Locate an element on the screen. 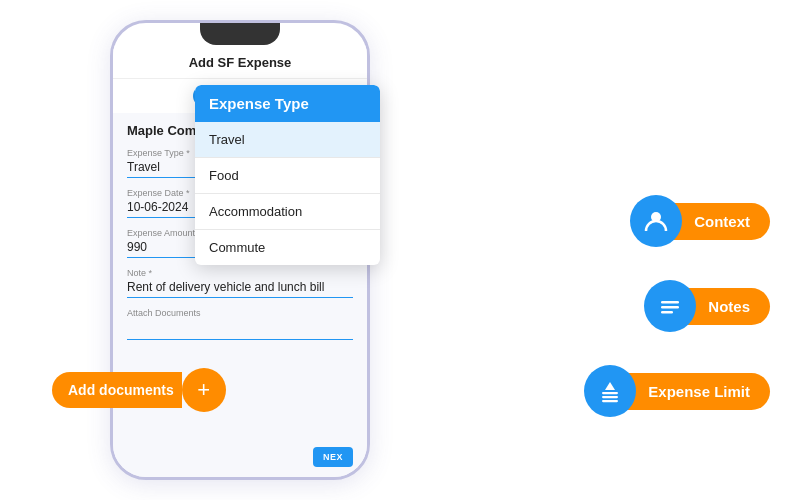  expense-limit-icon is located at coordinates (610, 391).